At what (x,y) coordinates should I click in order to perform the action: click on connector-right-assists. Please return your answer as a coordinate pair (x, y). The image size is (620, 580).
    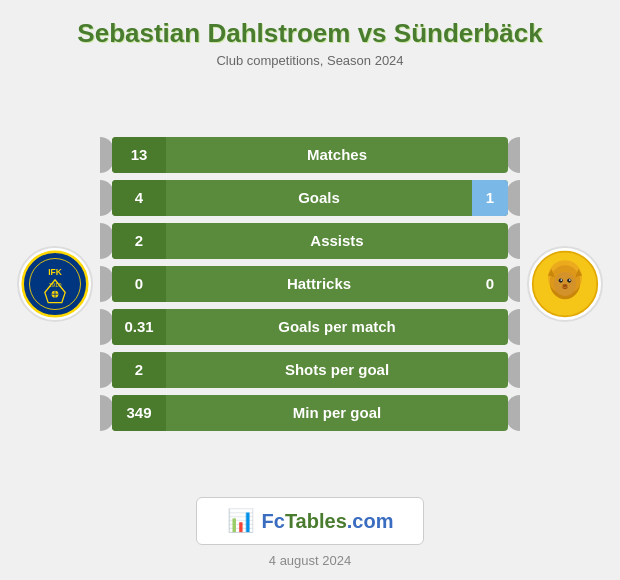
    Looking at the image, I should click on (513, 241).